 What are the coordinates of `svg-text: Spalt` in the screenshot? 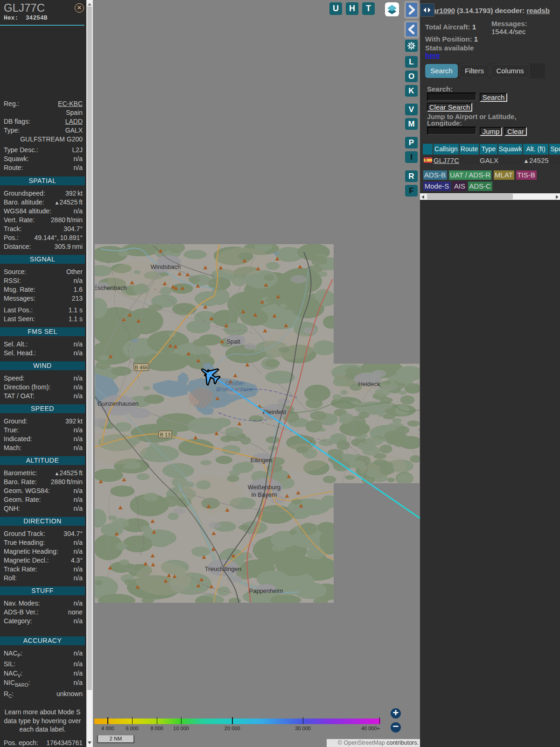 It's located at (233, 342).